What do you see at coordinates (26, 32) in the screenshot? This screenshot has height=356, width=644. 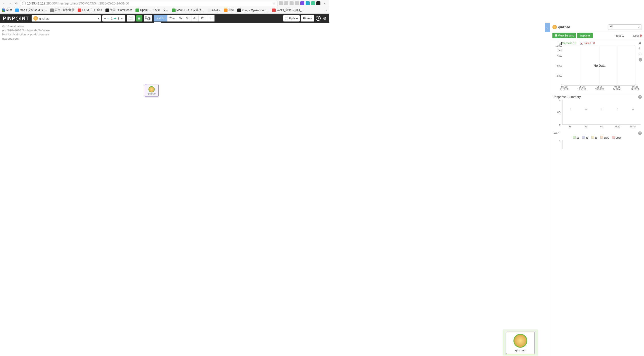 I see `gojs-watermark: GoJS evaluation (c) 1998–2016 Northwoods…` at bounding box center [26, 32].